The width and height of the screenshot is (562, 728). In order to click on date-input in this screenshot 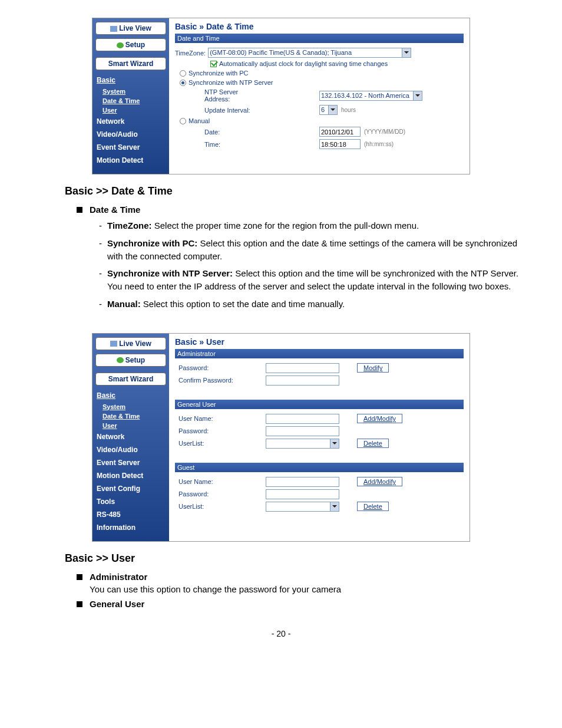, I will do `click(340, 132)`.